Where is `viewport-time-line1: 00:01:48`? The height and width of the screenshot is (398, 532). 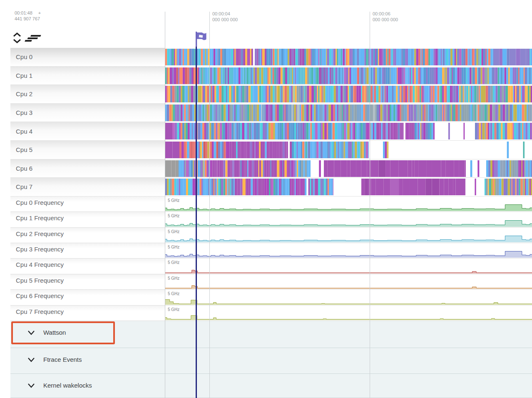 viewport-time-line1: 00:01:48 is located at coordinates (23, 13).